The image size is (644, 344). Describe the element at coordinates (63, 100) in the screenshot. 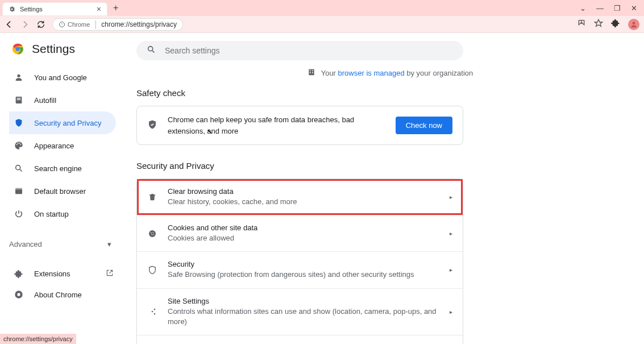

I see `sidebar-item-autofill: Autofill` at that location.